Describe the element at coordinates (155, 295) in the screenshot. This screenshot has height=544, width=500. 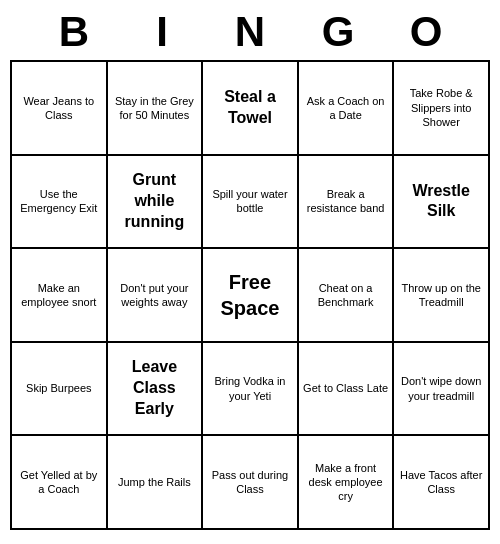
I see `bingo-cell-r2-c1: Don't put your weights away` at that location.